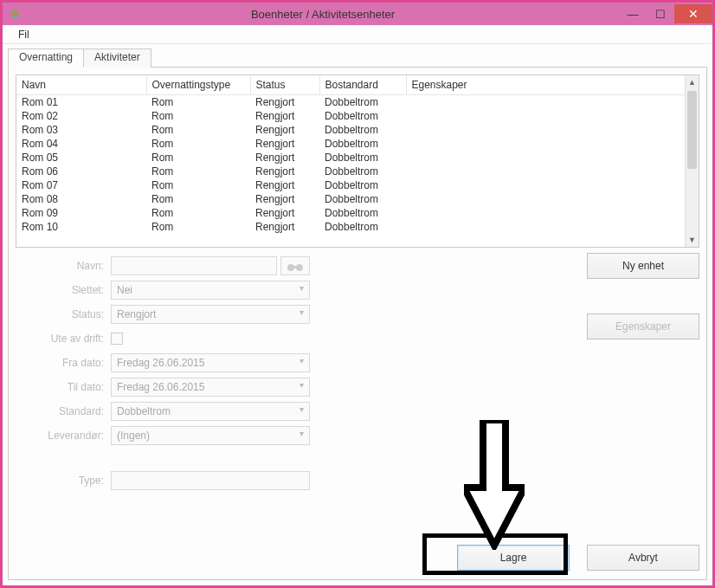  I want to click on label-type: Type:, so click(63, 481).